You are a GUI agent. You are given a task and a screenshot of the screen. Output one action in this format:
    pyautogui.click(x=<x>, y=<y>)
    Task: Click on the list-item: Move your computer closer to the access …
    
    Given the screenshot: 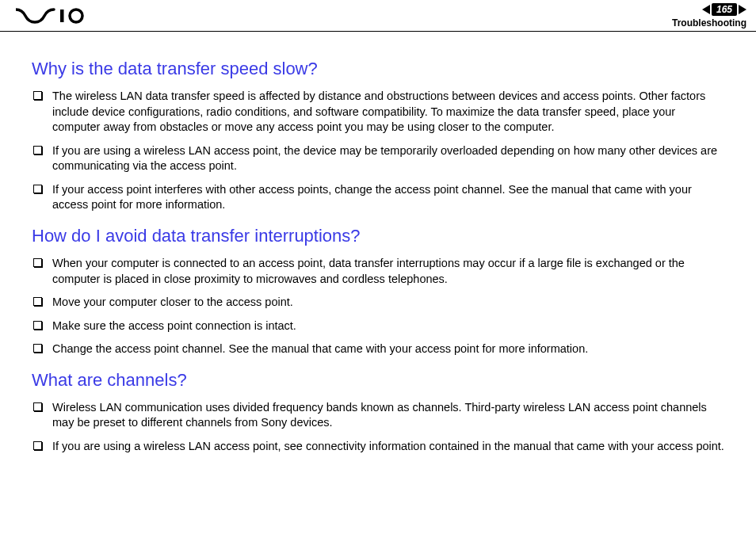 What is the action you would take?
    pyautogui.click(x=378, y=303)
    